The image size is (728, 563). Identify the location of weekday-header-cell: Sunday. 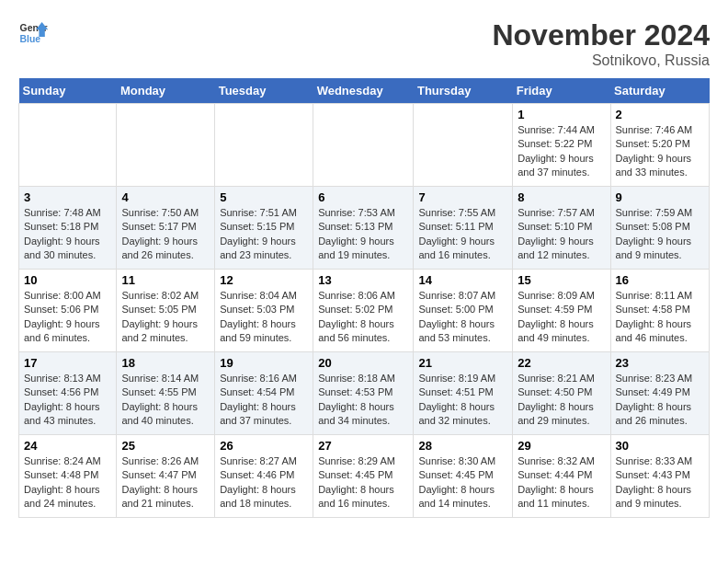
(68, 91).